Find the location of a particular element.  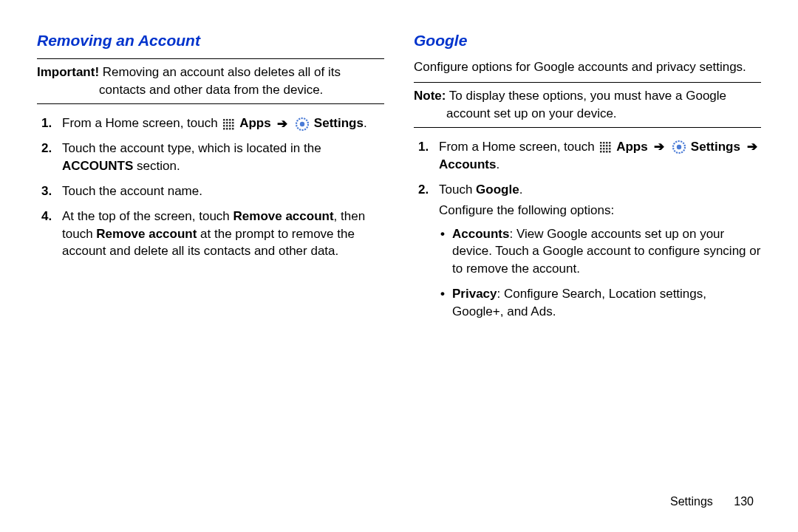

rstep1-prefix: From a Home screen, touch is located at coordinates (519, 146).